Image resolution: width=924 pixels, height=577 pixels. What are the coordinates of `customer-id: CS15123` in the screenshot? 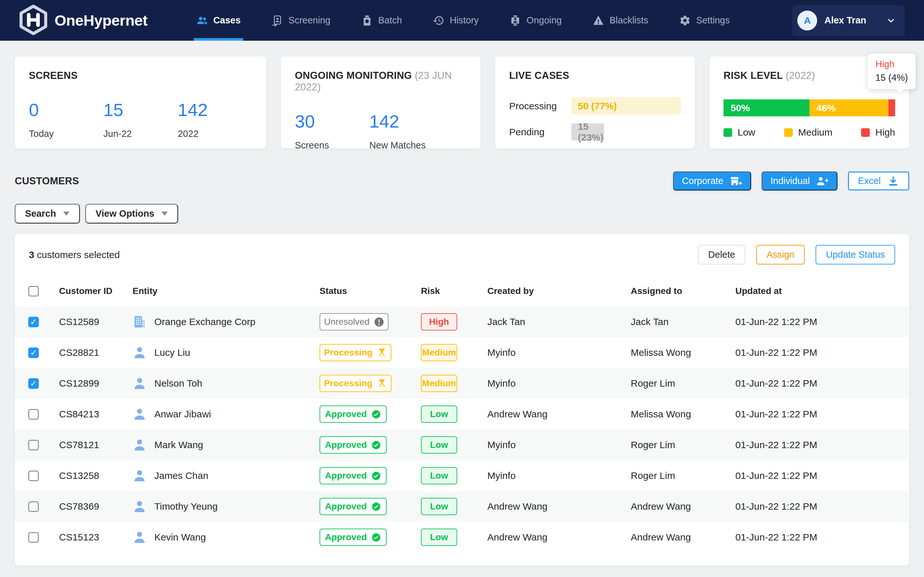 It's located at (96, 537).